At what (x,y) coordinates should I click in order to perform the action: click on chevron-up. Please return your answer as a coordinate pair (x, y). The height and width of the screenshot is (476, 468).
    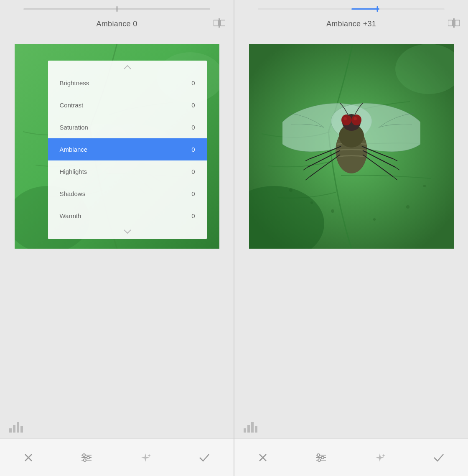
    Looking at the image, I should click on (127, 66).